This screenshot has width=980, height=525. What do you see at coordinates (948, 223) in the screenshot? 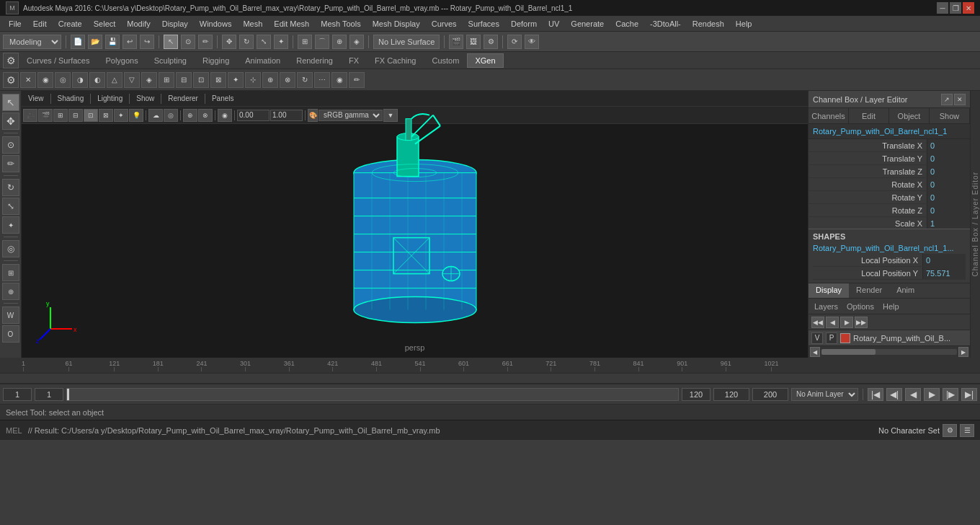
I see `channel-value-sx: 1` at bounding box center [948, 223].